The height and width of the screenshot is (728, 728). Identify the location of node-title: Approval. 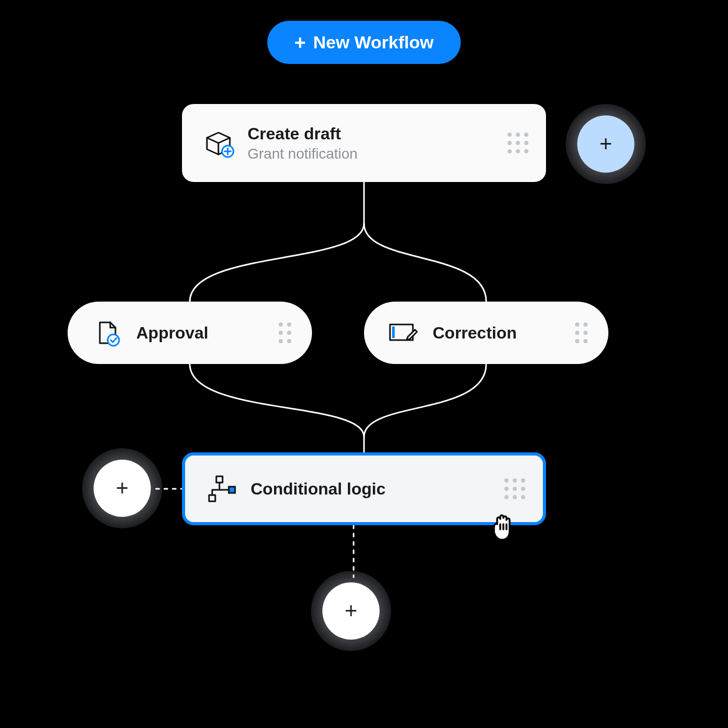
(202, 333).